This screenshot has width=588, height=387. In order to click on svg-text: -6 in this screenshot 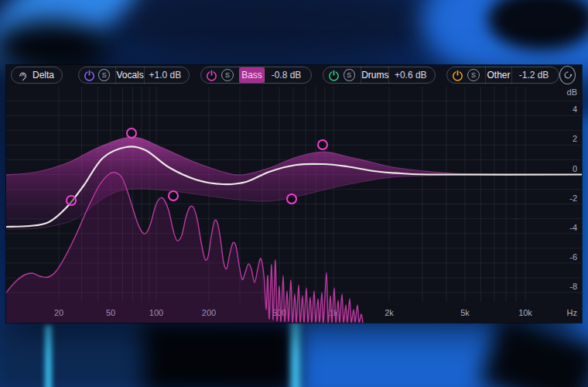, I will do `click(573, 257)`.